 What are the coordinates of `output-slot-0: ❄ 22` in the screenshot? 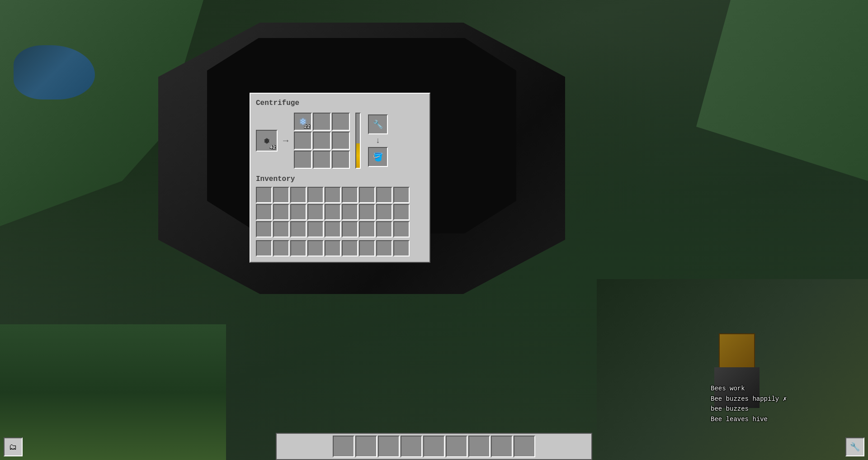 It's located at (303, 122).